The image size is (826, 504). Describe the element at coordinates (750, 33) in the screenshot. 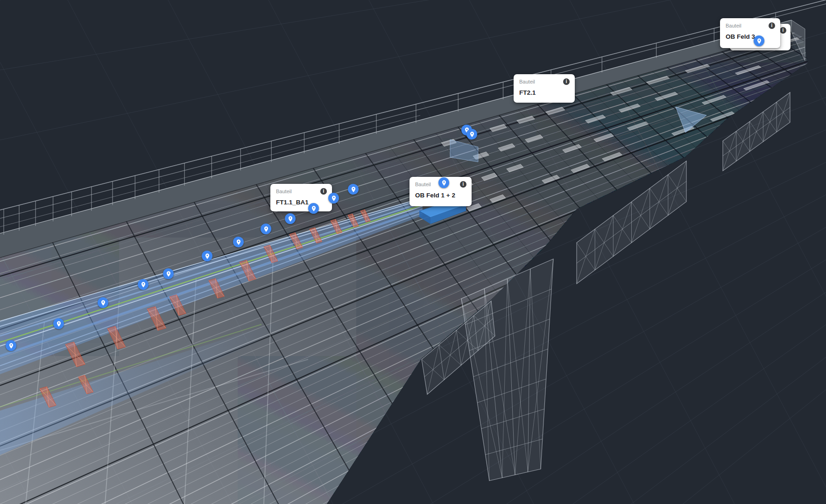

I see `bauteil-card-ob-feld-3: Bauteil i OB Feld 3` at that location.